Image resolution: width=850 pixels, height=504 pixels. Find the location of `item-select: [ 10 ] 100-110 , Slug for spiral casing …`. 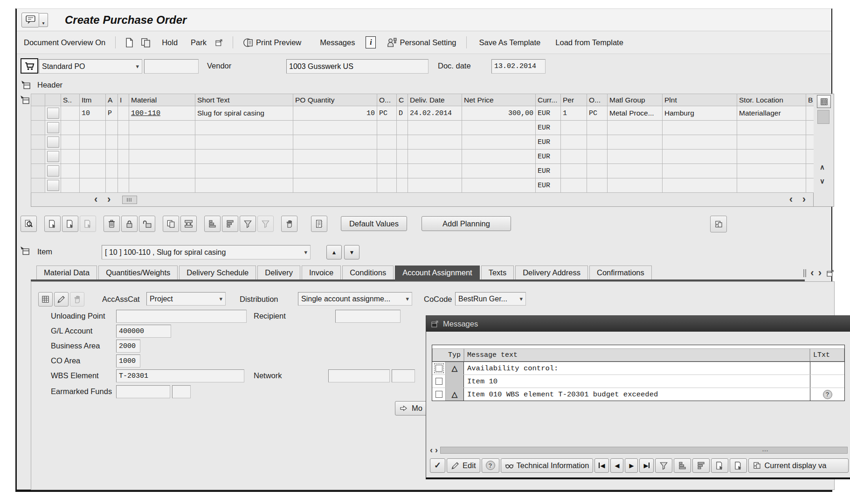

item-select: [ 10 ] 100-110 , Slug for spiral casing … is located at coordinates (206, 252).